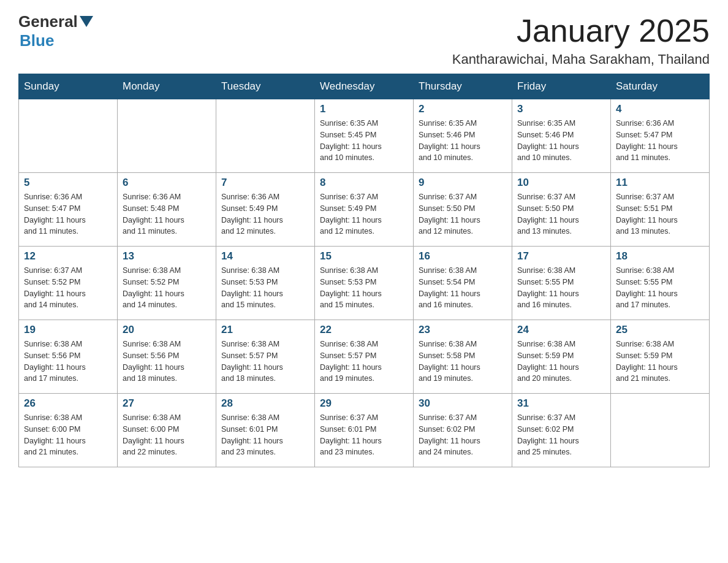  What do you see at coordinates (265, 256) in the screenshot?
I see `day-number: 14` at bounding box center [265, 256].